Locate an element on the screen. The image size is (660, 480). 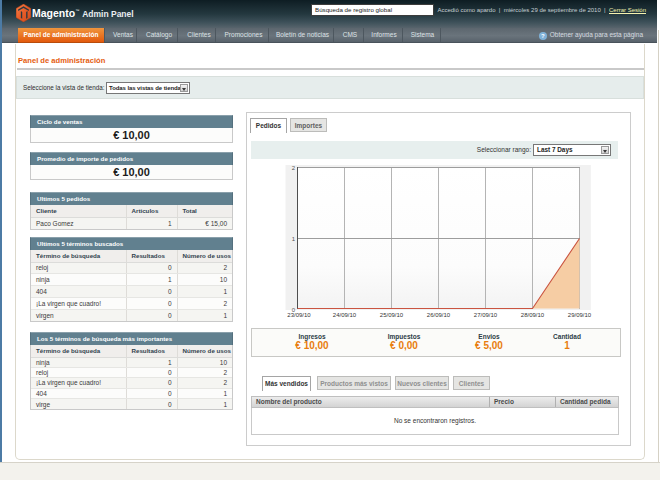
svg-text: 28/09/10 is located at coordinates (533, 315).